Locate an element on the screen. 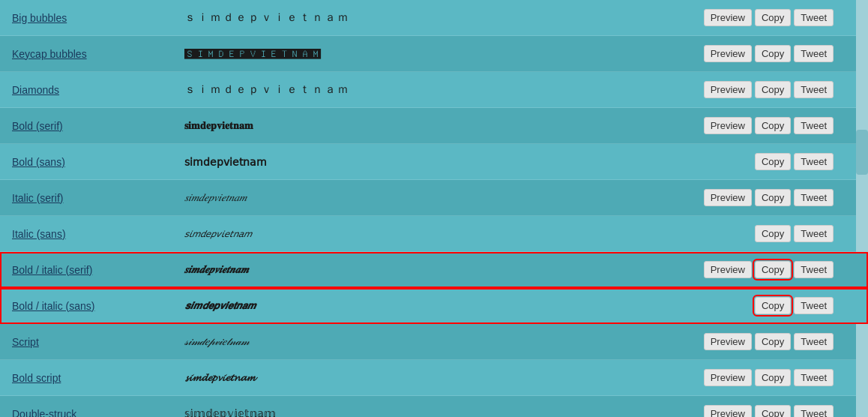 This screenshot has width=868, height=417. table-row: Script𝓈𝒾𝓂𝒹𝑒𝓅𝓋𝒾𝑒𝓉𝓃𝒶𝓂PreviewCopyTweet is located at coordinates (434, 342).